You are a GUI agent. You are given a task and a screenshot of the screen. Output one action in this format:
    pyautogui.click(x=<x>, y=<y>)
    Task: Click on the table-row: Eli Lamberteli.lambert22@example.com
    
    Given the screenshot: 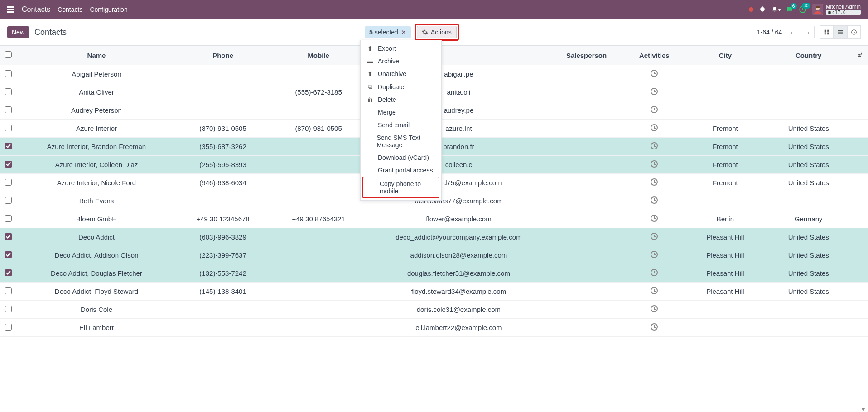 What is the action you would take?
    pyautogui.click(x=434, y=328)
    